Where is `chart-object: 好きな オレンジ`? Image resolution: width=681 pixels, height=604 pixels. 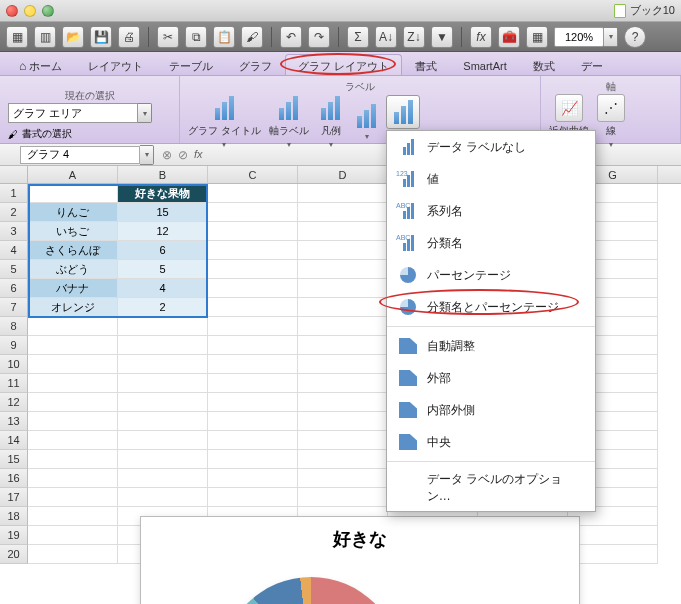 chart-object: 好きな オレンジ is located at coordinates (360, 560).